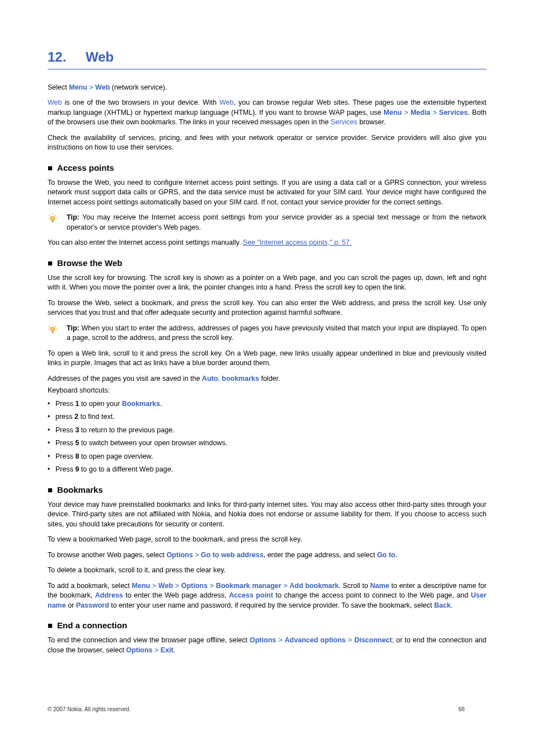  I want to click on list-item: Press 1 to open your Bookmarks., so click(267, 404).